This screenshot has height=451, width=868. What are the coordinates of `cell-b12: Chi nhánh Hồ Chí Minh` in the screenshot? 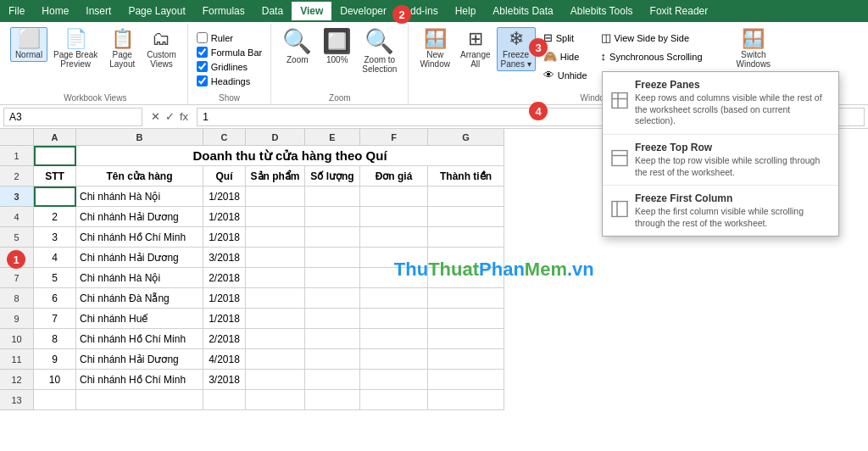 It's located at (140, 380).